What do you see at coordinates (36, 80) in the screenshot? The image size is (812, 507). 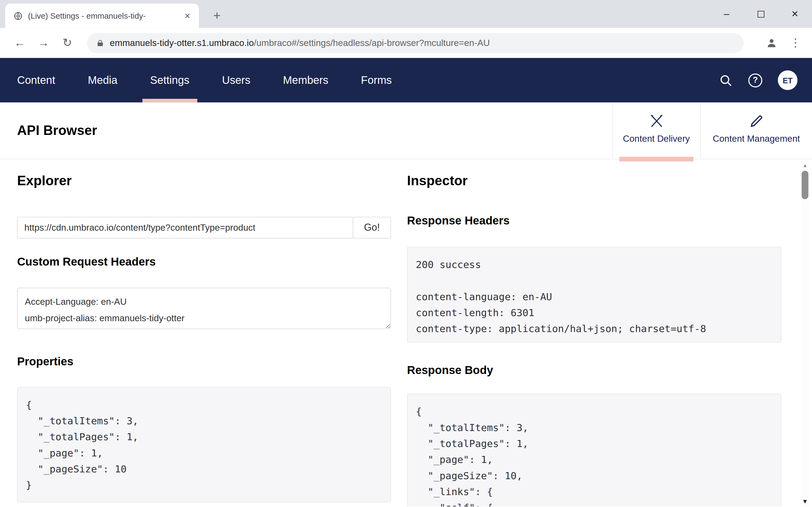 I see `nav-item-content: Content` at bounding box center [36, 80].